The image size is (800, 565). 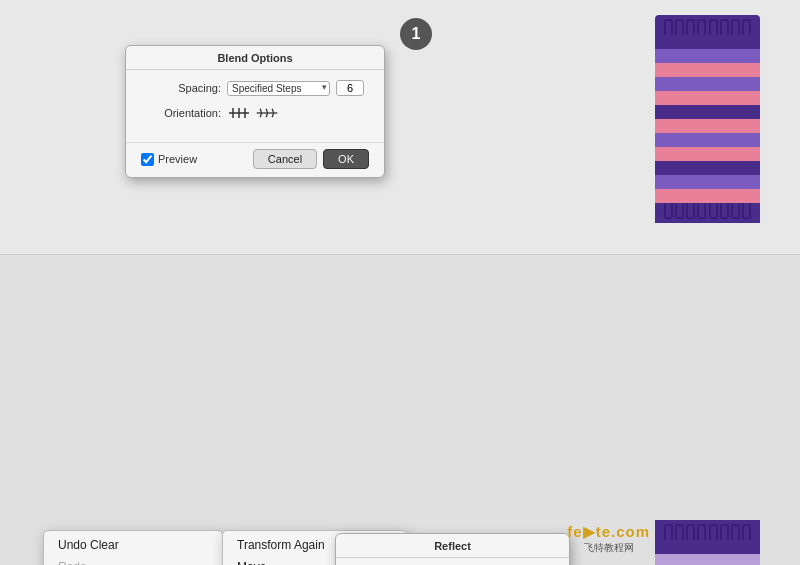 I want to click on blend-footer: Preview Cancel OK, so click(x=255, y=160).